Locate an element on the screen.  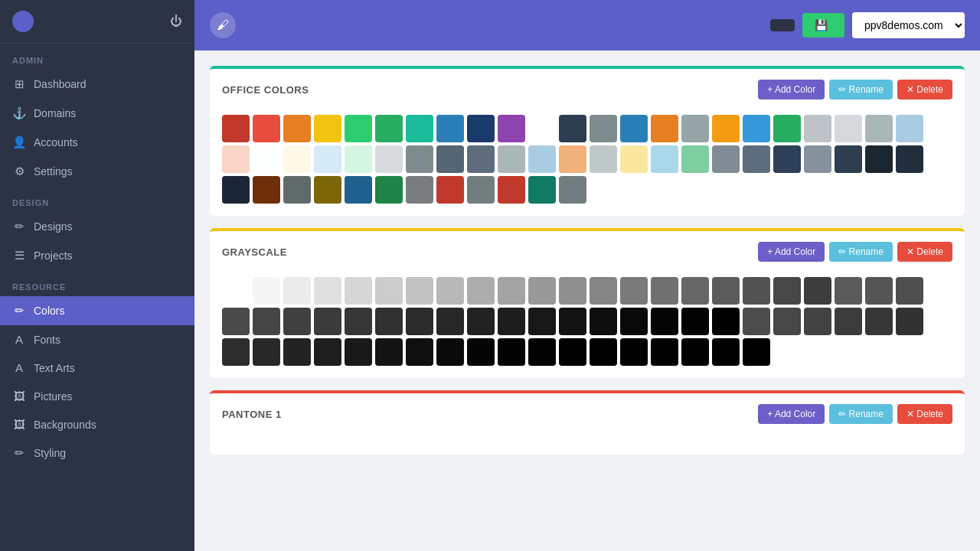
sidebar-item-backgrounds: 🖼Backgrounds is located at coordinates (97, 424).